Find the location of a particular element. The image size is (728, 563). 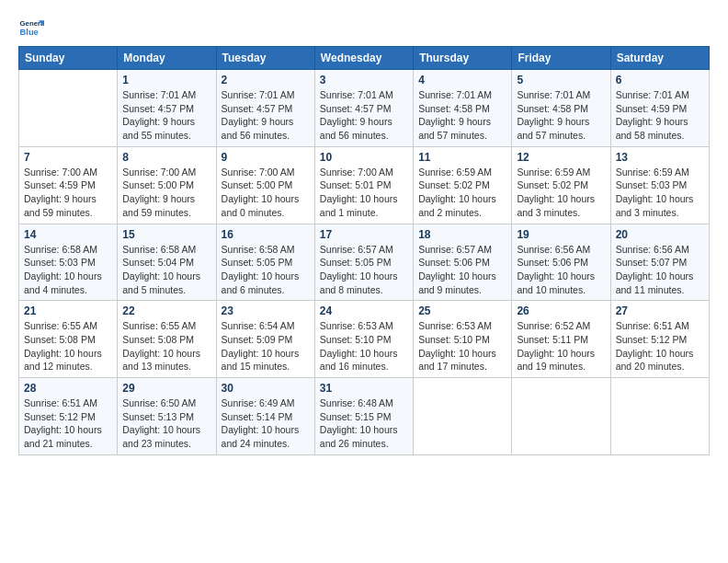

day-number: 1 is located at coordinates (166, 80).